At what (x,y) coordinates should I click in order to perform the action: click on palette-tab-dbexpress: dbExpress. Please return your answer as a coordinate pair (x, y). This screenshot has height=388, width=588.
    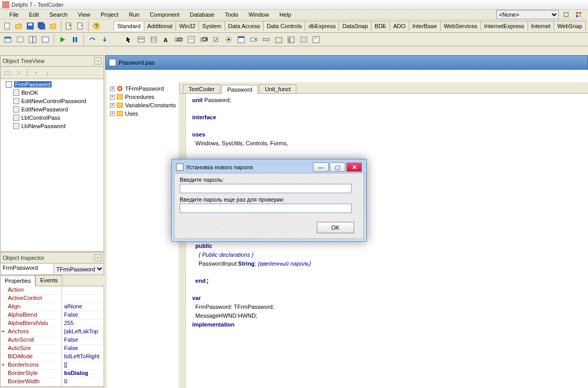
    Looking at the image, I should click on (322, 26).